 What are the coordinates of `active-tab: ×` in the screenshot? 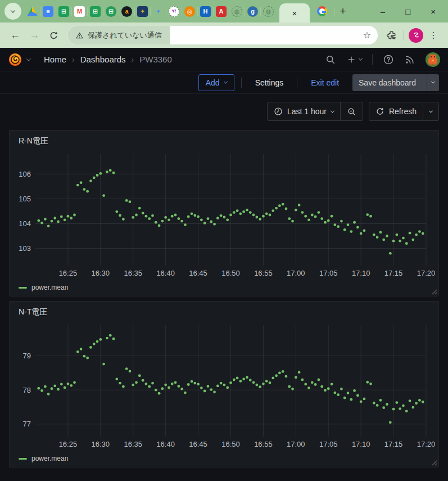 It's located at (295, 13).